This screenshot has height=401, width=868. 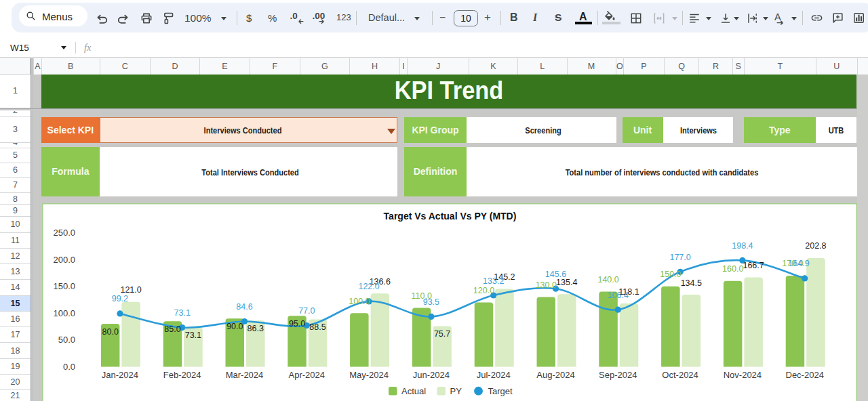 I want to click on svg-text: Actual, so click(x=414, y=390).